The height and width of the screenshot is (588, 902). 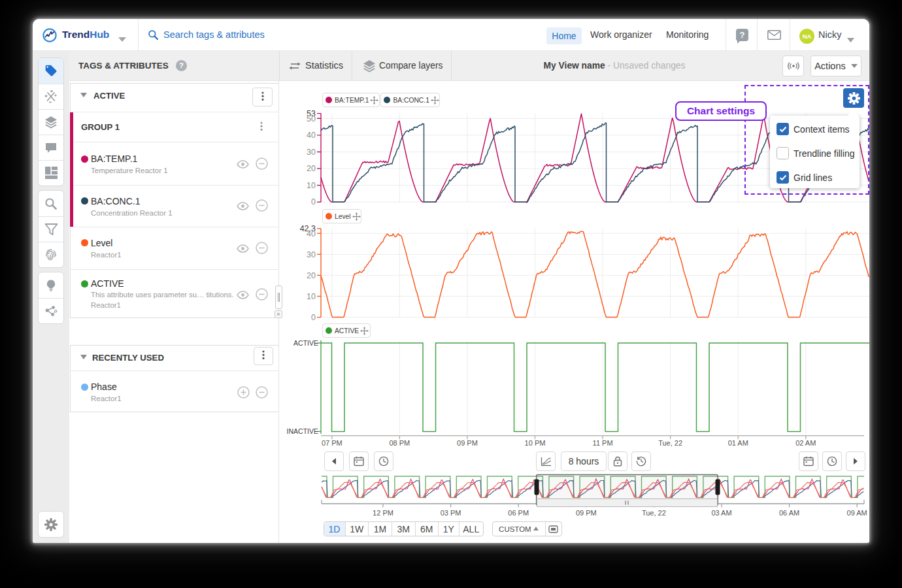 I want to click on svg-text: 03 AM, so click(x=722, y=513).